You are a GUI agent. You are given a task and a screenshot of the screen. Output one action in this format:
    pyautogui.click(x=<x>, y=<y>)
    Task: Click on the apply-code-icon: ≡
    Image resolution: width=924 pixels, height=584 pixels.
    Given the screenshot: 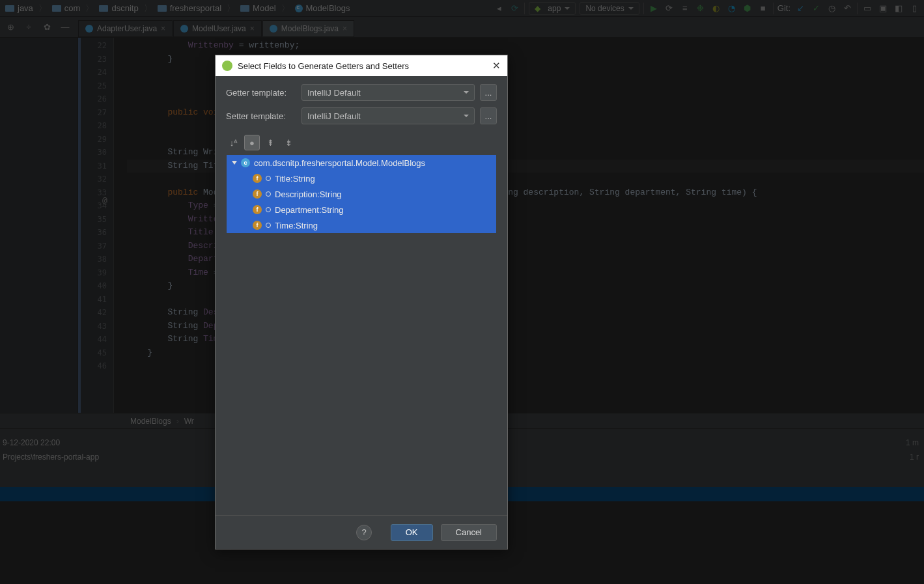 What is the action you would take?
    pyautogui.click(x=685, y=8)
    